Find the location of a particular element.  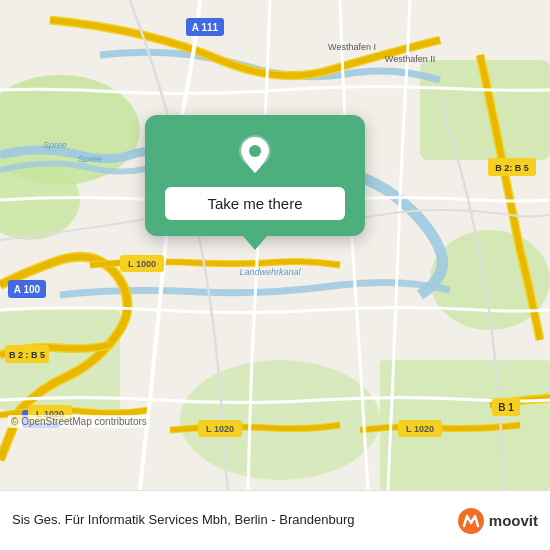

svg-text: B 2: B 5 is located at coordinates (512, 168).